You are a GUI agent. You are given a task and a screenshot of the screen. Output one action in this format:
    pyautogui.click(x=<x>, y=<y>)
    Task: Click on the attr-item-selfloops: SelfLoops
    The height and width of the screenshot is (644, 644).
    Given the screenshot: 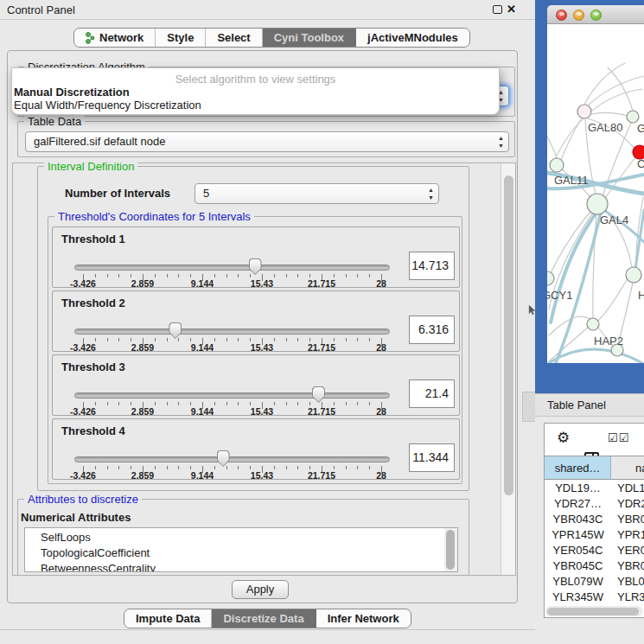 What is the action you would take?
    pyautogui.click(x=241, y=538)
    